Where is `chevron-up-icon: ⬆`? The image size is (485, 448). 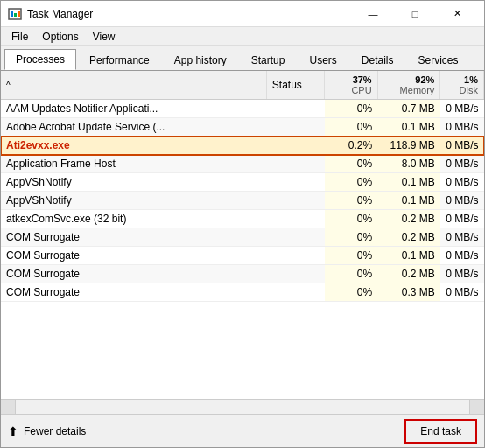 chevron-up-icon: ⬆ is located at coordinates (13, 431).